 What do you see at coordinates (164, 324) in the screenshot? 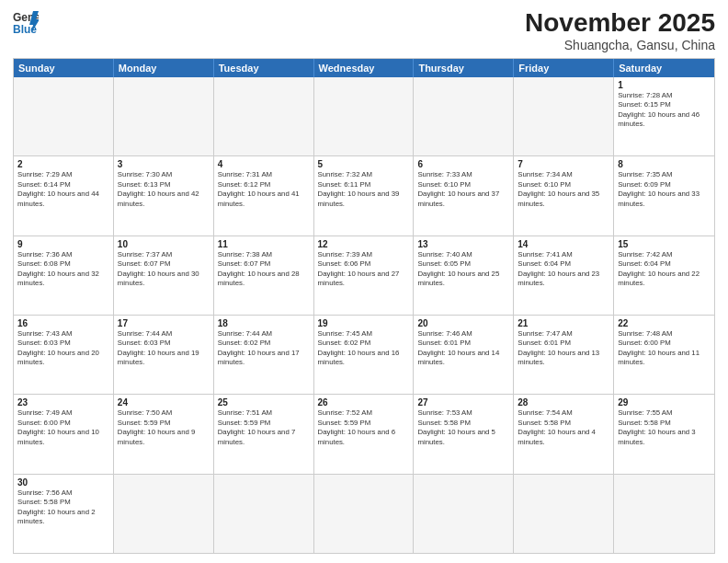
I see `day-number: 17` at bounding box center [164, 324].